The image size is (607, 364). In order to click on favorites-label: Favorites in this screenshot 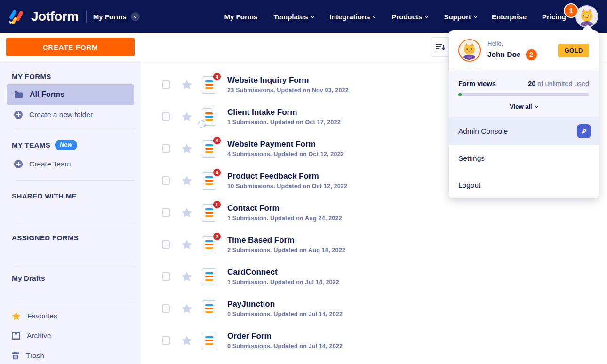, I will do `click(42, 316)`.